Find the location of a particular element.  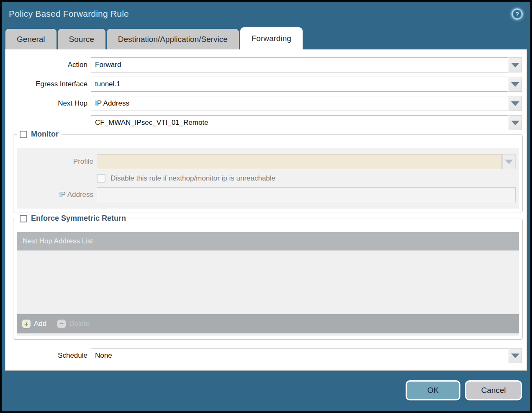

next-hop-address-table-body is located at coordinates (268, 282).